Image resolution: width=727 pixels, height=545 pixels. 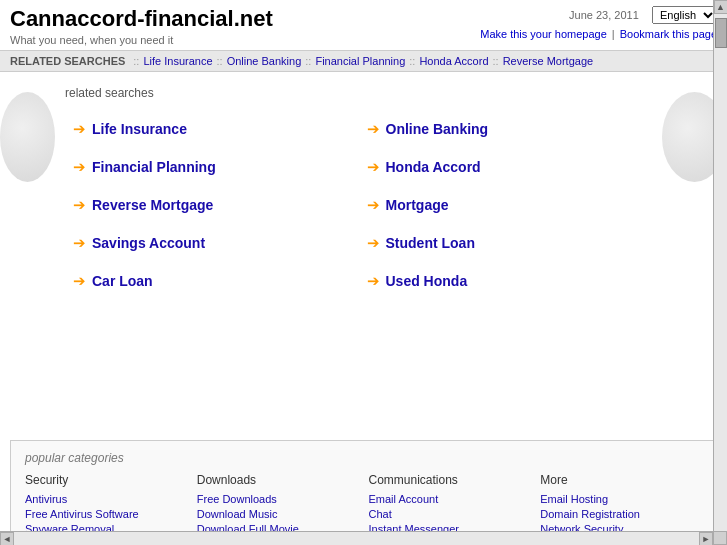 I want to click on bar-link-honda-accord: Honda Accord, so click(x=454, y=61).